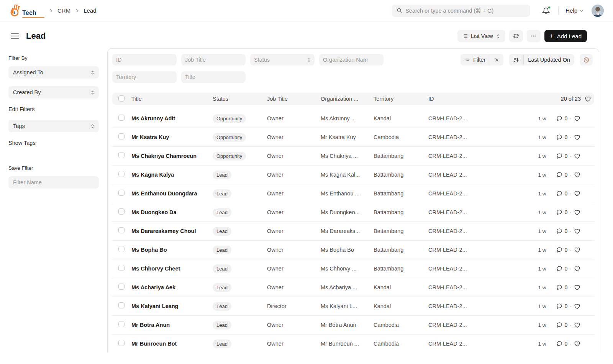 The image size is (613, 364). I want to click on lead-title: Ms Kagna Kalya, so click(172, 175).